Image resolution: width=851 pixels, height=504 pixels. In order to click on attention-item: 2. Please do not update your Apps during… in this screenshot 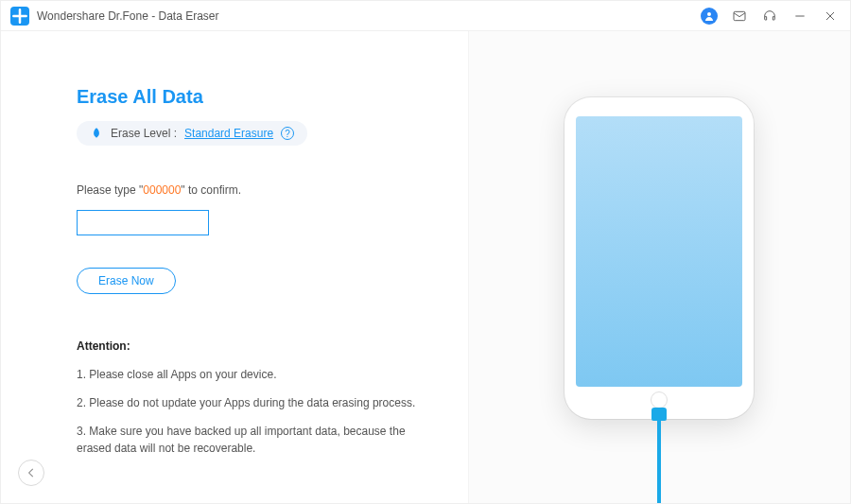, I will do `click(253, 403)`.